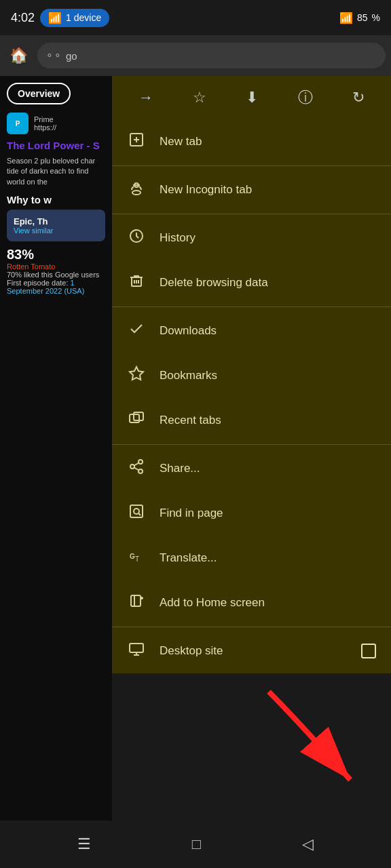 This screenshot has height=868, width=391. I want to click on card-box: Epic, Th View similar, so click(56, 225).